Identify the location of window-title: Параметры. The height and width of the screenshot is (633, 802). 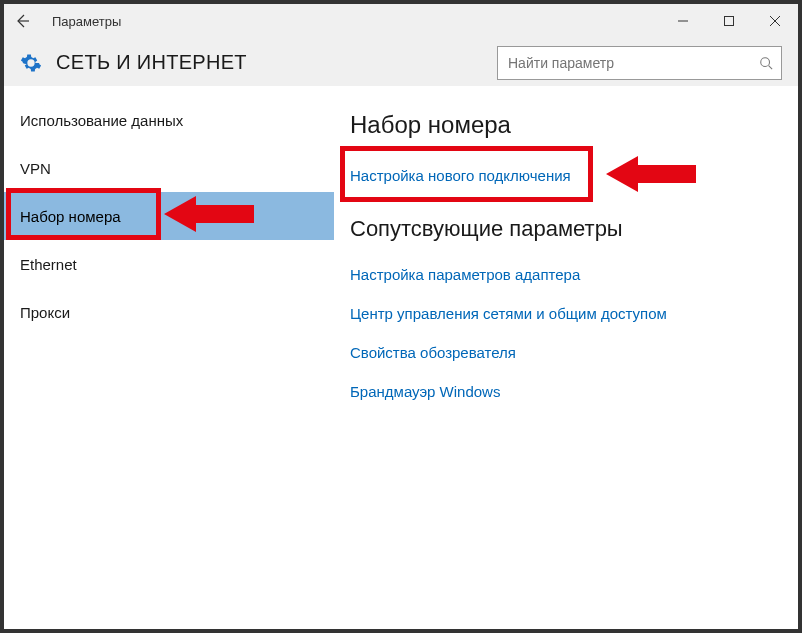
(86, 22).